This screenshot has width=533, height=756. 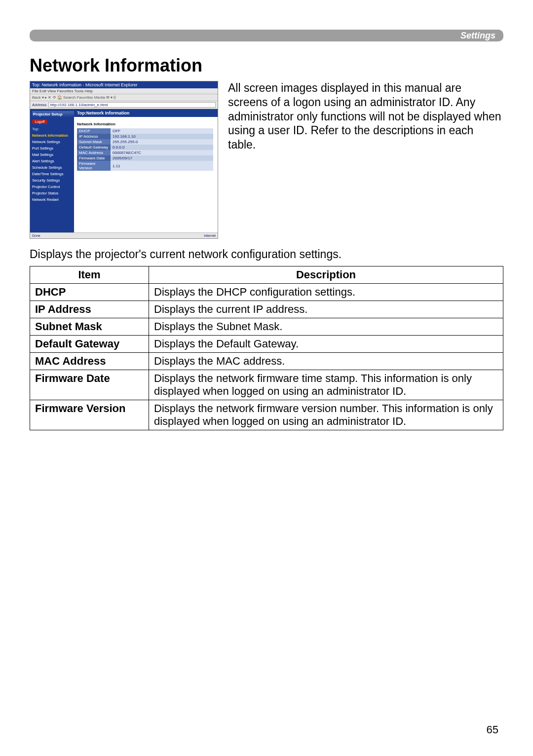 I want to click on cell-val: 192.168.1.10, so click(x=162, y=136).